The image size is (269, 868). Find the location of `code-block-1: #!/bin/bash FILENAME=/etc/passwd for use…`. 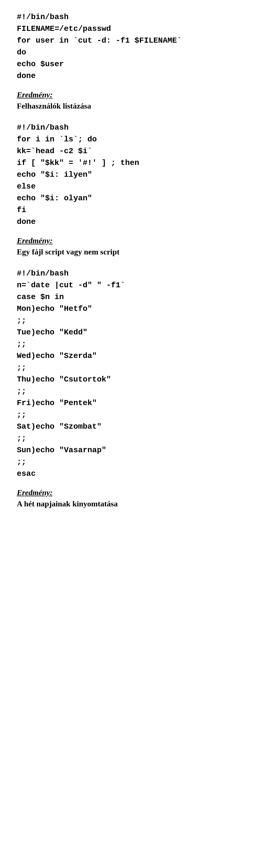

code-block-1: #!/bin/bash FILENAME=/etc/passwd for use… is located at coordinates (135, 46).